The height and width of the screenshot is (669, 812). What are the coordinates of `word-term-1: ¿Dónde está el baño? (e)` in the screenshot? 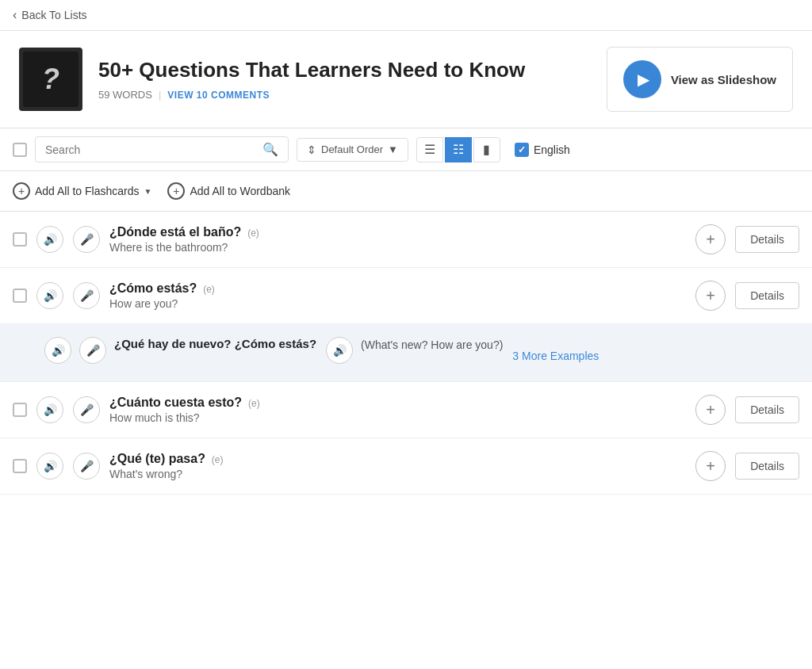 It's located at (398, 232).